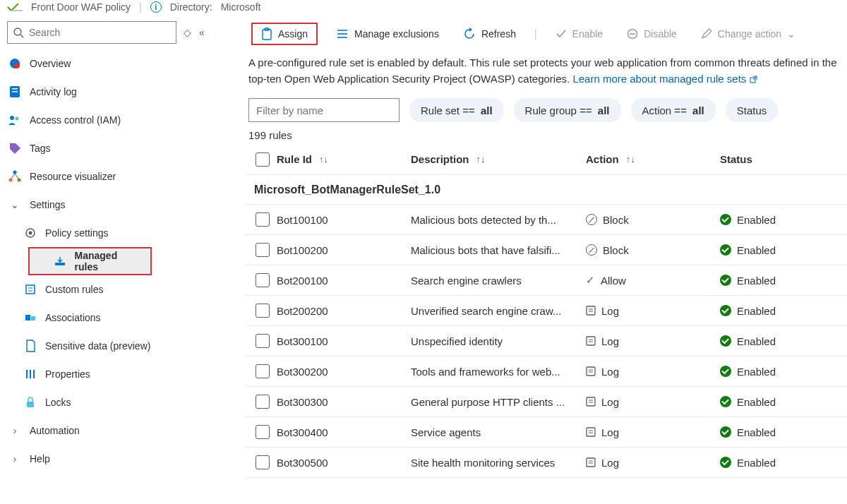 This screenshot has height=504, width=847. What do you see at coordinates (498, 371) in the screenshot?
I see `cell-description: Tools and frameworks for web...` at bounding box center [498, 371].